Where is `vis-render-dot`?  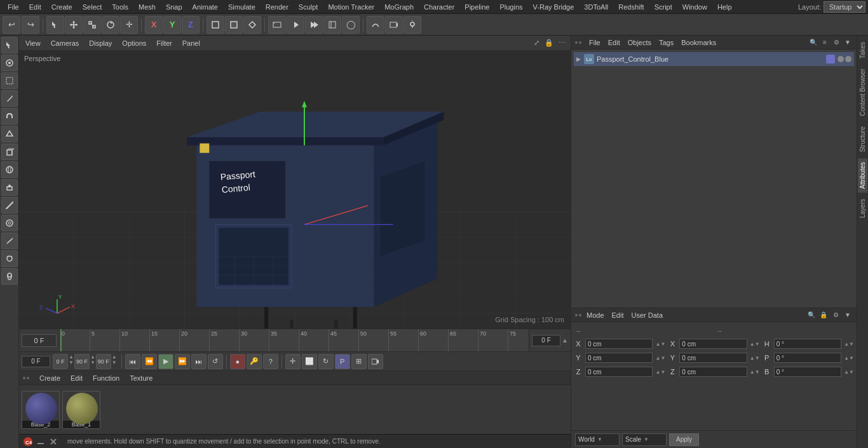 vis-render-dot is located at coordinates (848, 59).